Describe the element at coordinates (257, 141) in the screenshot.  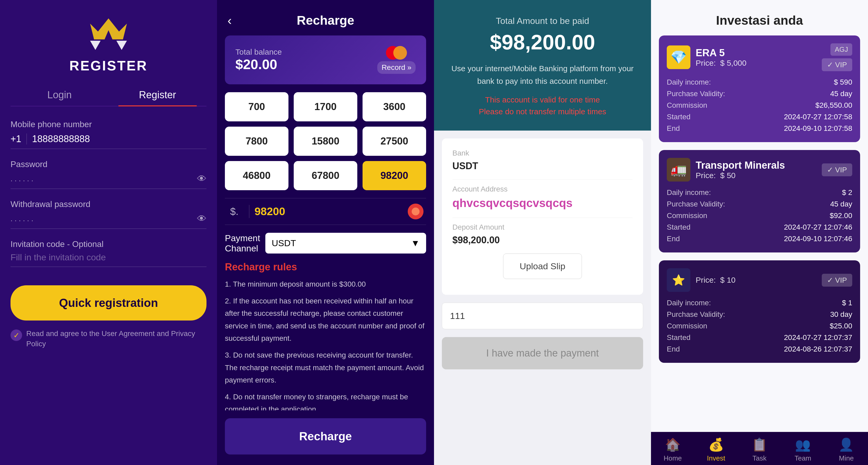
I see `amount-btn-7800: 7800` at that location.